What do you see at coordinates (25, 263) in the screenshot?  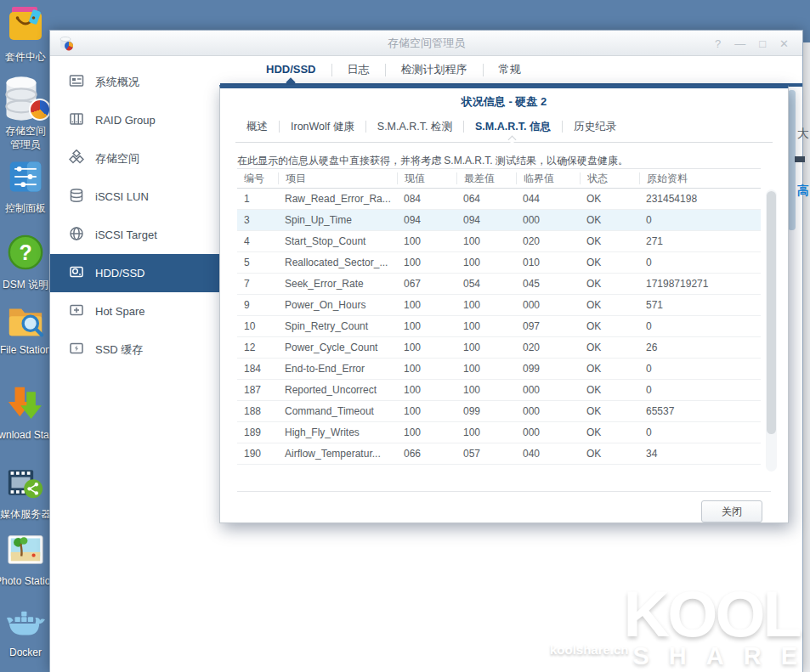 I see `desktop-icon-dsm-help: ? DSM 说明` at bounding box center [25, 263].